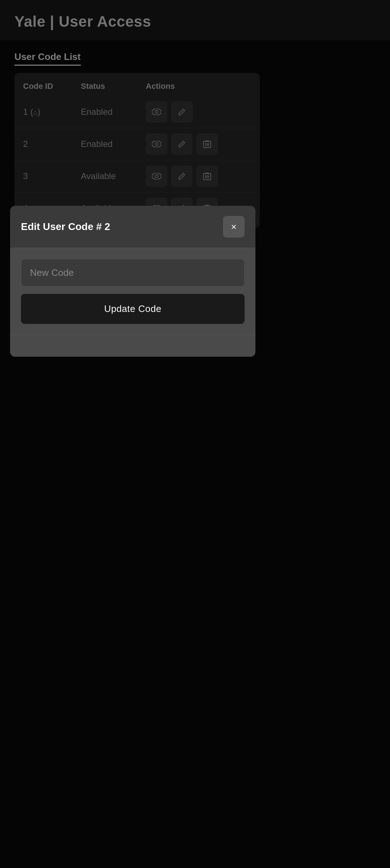  Describe the element at coordinates (113, 112) in the screenshot. I see `status-1: Enabled` at that location.